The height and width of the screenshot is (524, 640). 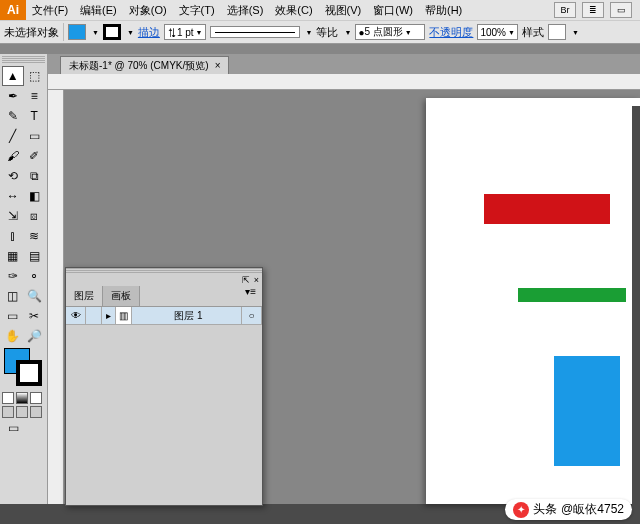 What do you see at coordinates (187, 316) in the screenshot?
I see `layer-name: 图层 1` at bounding box center [187, 316].